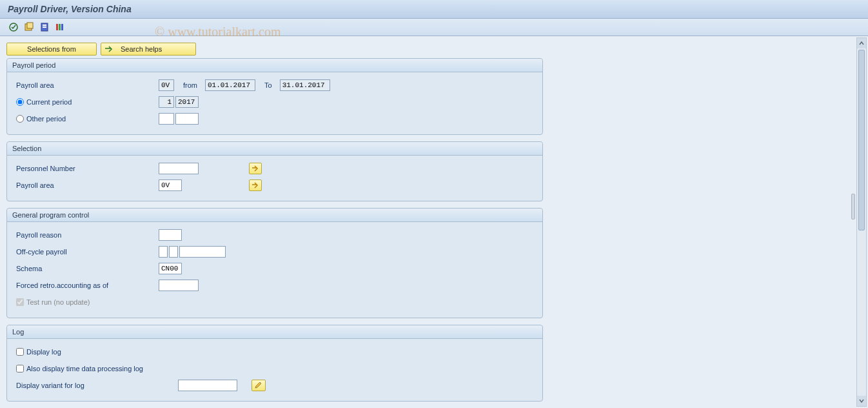 The width and height of the screenshot is (868, 408). Describe the element at coordinates (86, 85) in the screenshot. I see `payroll-area-label: Payroll area` at that location.